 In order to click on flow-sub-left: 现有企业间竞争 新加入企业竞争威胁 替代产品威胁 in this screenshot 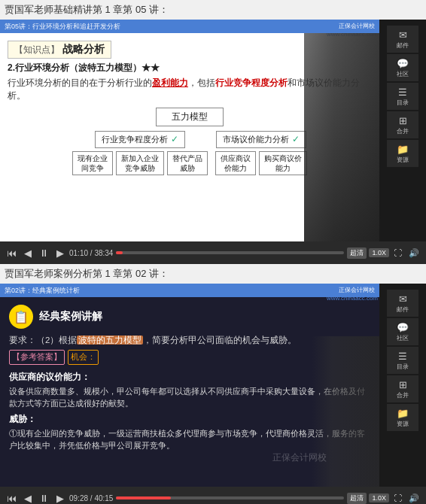, I will do `click(140, 163)`.